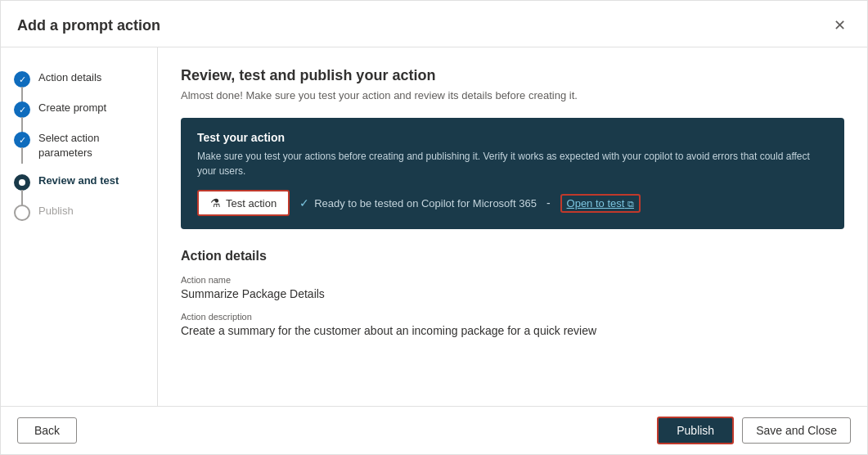  What do you see at coordinates (512, 293) in the screenshot?
I see `action-details-section: Action details Action name Summarize Pac…` at bounding box center [512, 293].